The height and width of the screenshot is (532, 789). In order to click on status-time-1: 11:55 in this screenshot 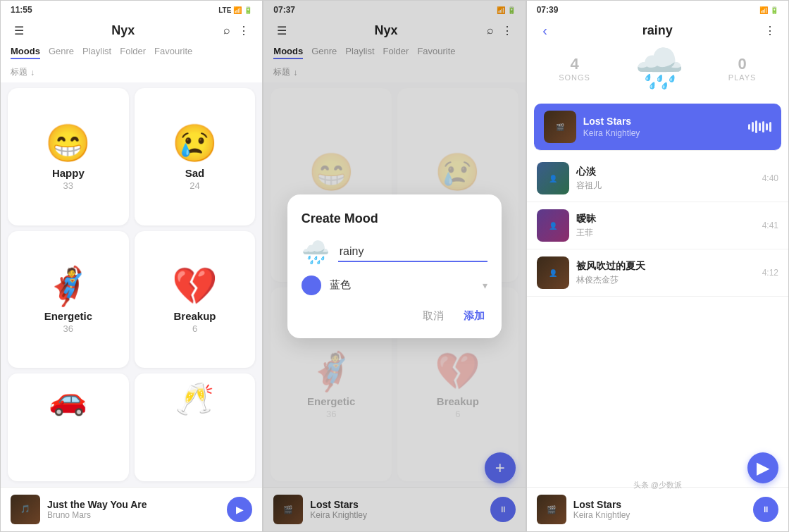, I will do `click(21, 10)`.